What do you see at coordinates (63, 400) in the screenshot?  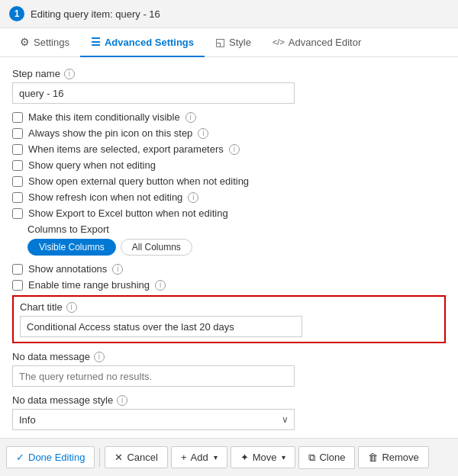 I see `no-data-style-label: No data message style` at bounding box center [63, 400].